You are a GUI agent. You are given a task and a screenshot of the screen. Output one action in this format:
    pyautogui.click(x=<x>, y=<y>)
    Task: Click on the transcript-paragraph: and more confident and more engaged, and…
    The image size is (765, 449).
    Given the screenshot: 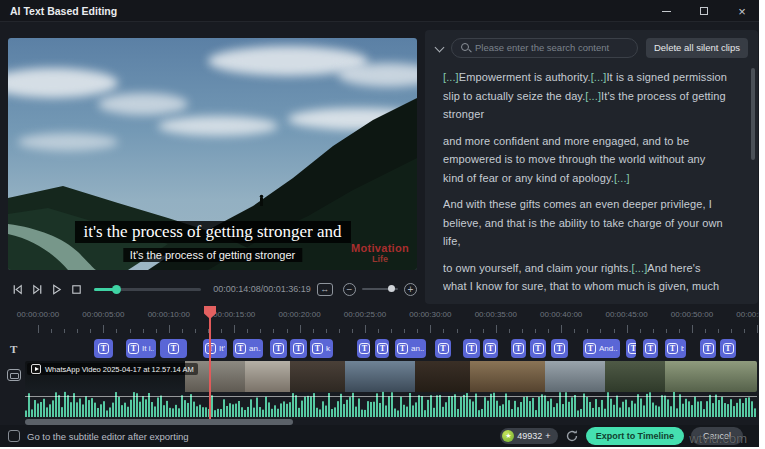 What is the action you would take?
    pyautogui.click(x=585, y=160)
    